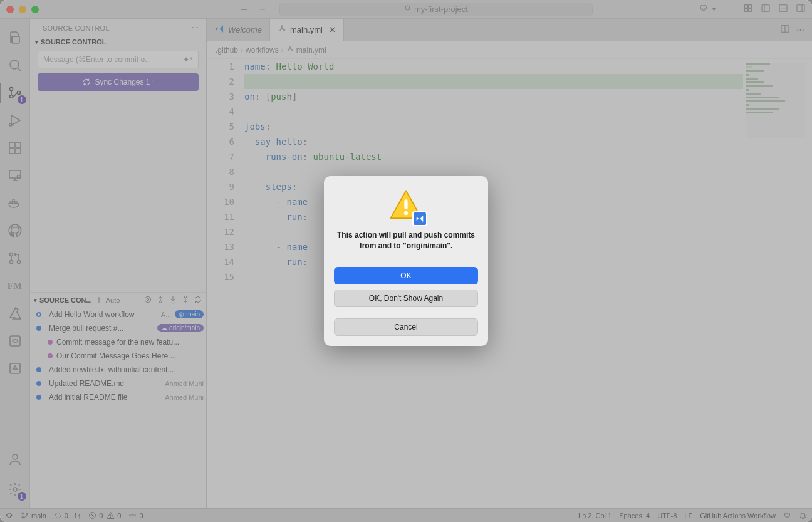 The height and width of the screenshot is (522, 812). I want to click on dialog-cancel-button: Cancel, so click(406, 327).